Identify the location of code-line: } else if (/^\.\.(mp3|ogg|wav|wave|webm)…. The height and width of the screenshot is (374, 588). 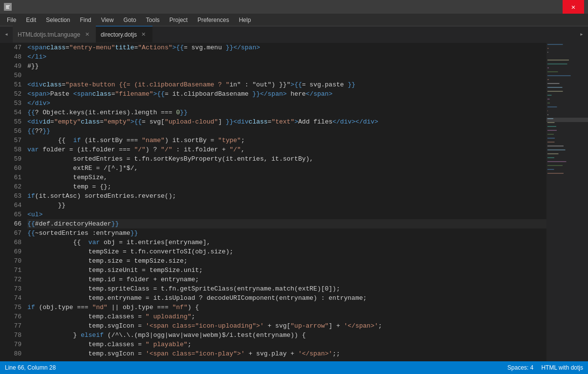
(287, 335).